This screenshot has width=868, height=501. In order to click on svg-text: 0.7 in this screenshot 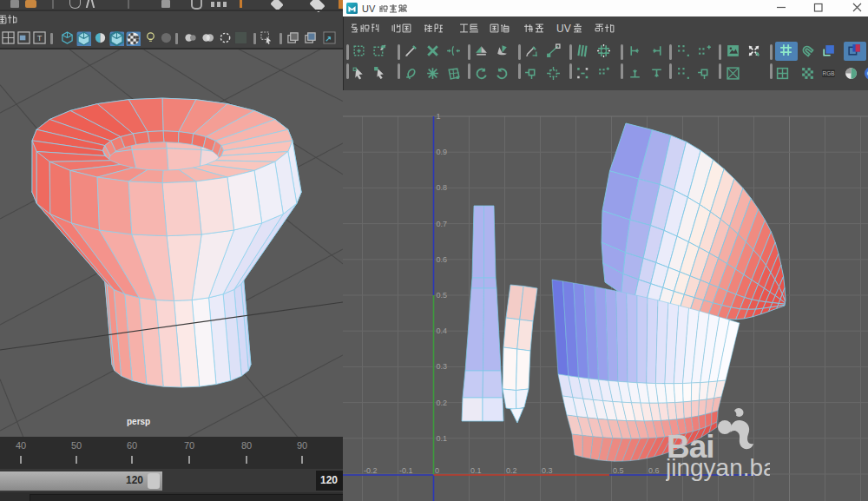, I will do `click(443, 224)`.